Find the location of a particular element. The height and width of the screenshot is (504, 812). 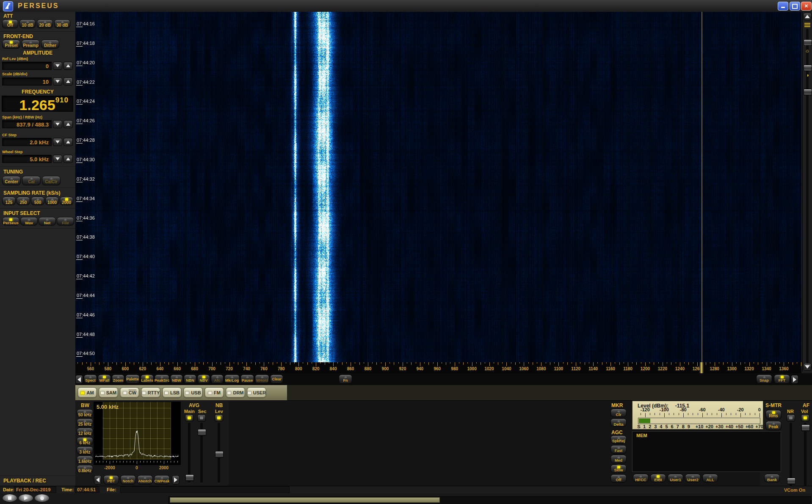

pbt-button: ANotch is located at coordinates (145, 480).